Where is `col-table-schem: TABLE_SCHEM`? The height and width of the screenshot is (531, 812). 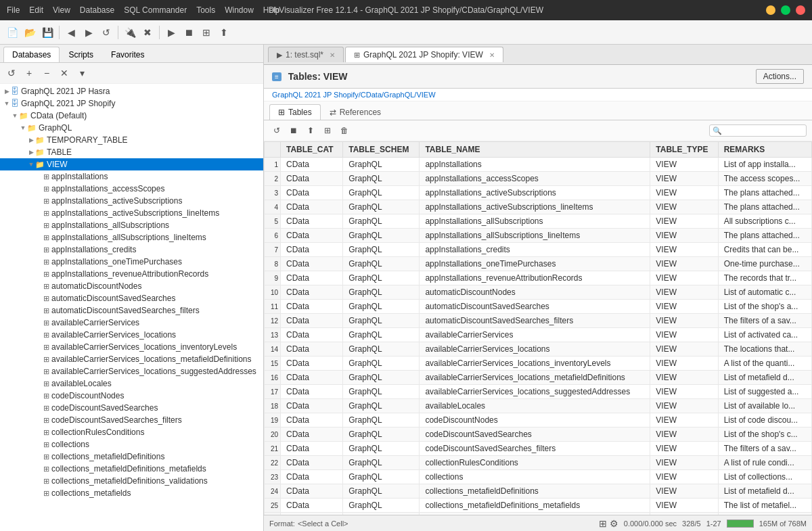 col-table-schem: TABLE_SCHEM is located at coordinates (382, 150).